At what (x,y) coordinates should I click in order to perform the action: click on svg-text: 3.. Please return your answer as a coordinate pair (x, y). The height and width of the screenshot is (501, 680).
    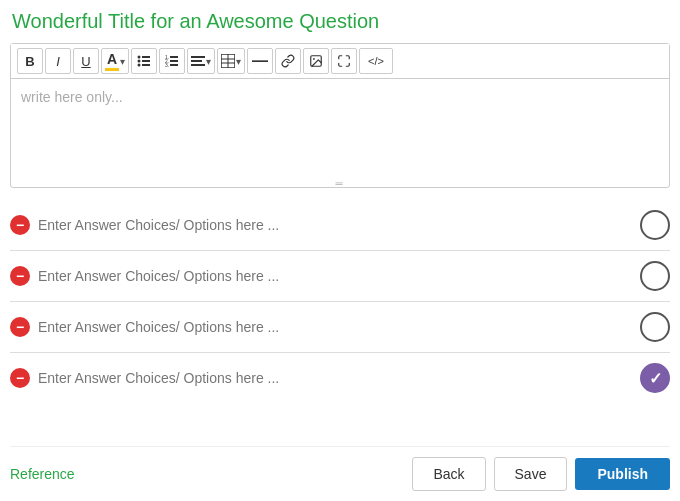
    Looking at the image, I should click on (167, 65).